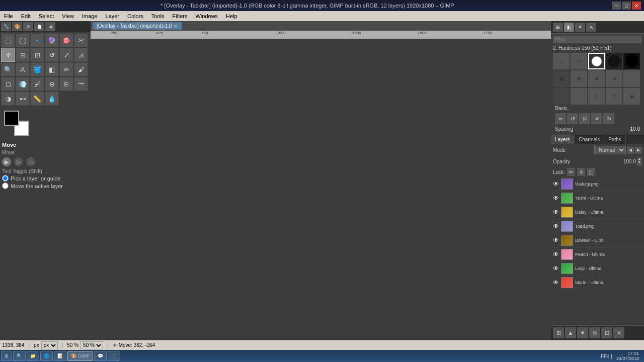  I want to click on tab-channels: Channels, so click(590, 140).